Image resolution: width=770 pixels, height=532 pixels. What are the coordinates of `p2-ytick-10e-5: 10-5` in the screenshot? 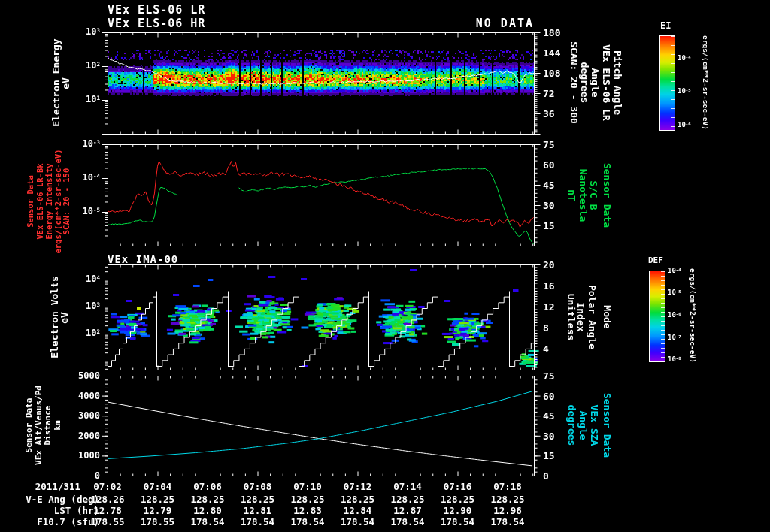 It's located at (92, 211).